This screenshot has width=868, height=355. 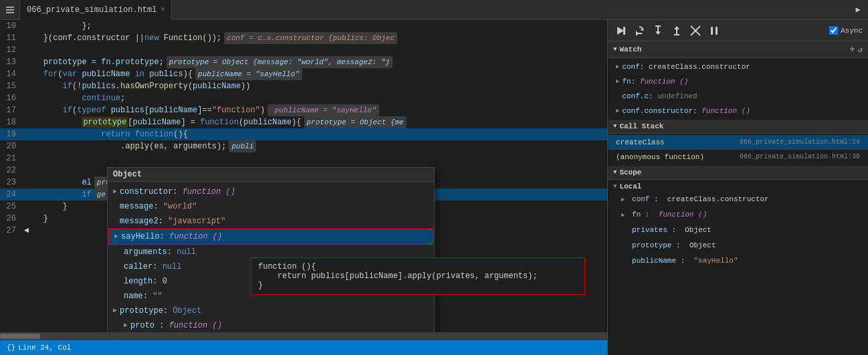 I want to click on prop-val: null, so click(x=186, y=252).